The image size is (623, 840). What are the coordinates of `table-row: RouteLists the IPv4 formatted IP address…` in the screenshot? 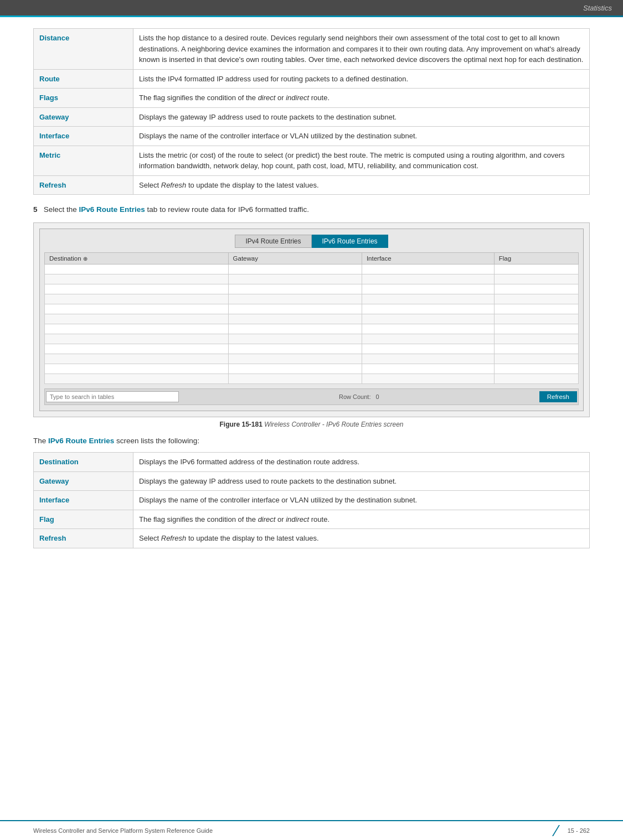 It's located at (312, 79).